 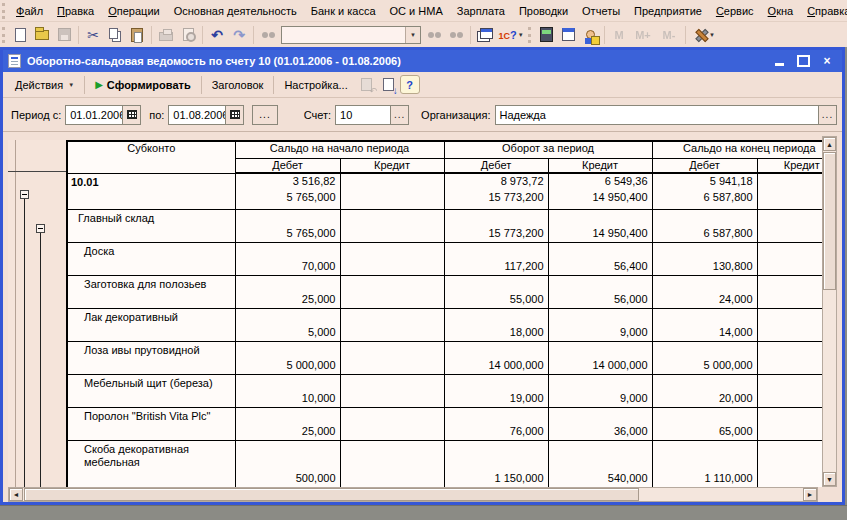 I want to click on memory-mplus-label: M+, so click(x=643, y=35).